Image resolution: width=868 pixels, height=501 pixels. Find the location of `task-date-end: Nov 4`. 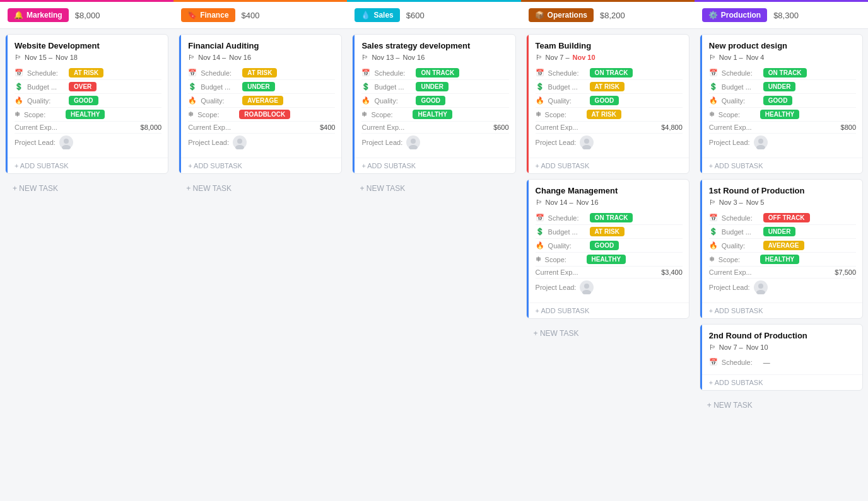

task-date-end: Nov 4 is located at coordinates (756, 57).